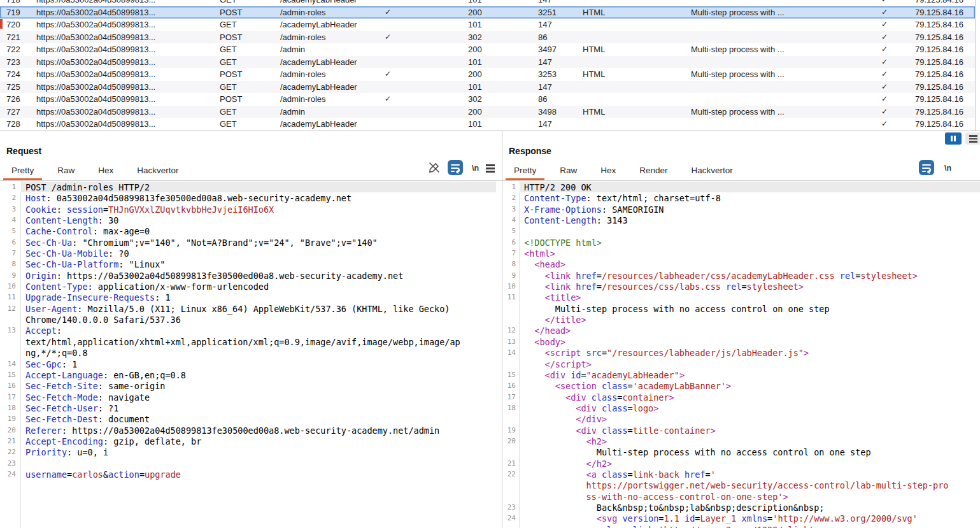 This screenshot has width=980, height=528. I want to click on table-cell: 722, so click(17, 50).